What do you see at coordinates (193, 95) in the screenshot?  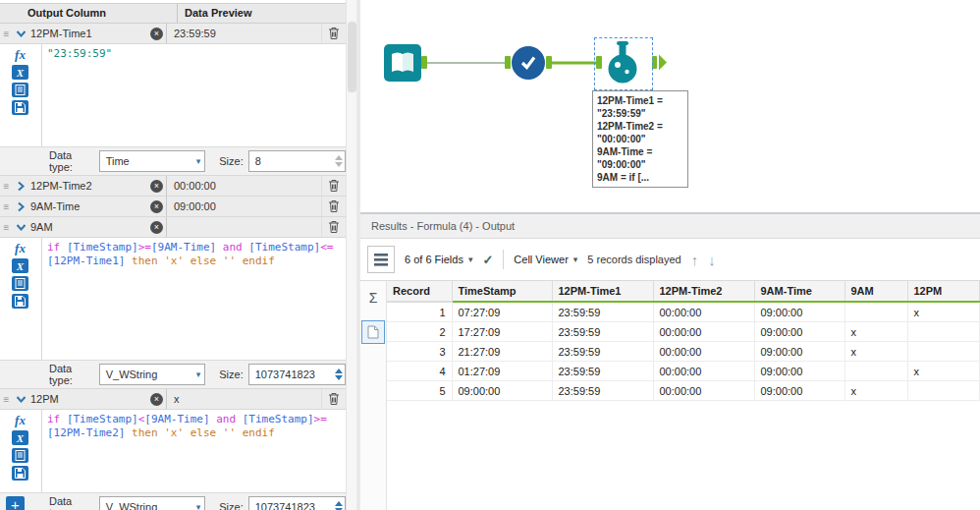 I see `expression-input: "23:59:59"` at bounding box center [193, 95].